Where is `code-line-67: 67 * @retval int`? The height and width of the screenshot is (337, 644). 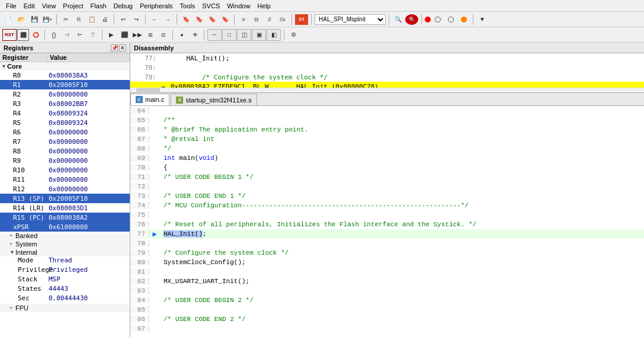
code-line-67: 67 * @retval int is located at coordinates (387, 139).